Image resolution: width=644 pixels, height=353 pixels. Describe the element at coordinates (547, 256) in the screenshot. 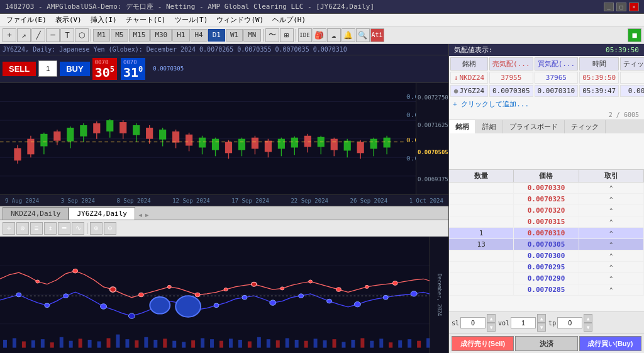

I see `ob-row-6: 0.0070300 ⌃` at that location.